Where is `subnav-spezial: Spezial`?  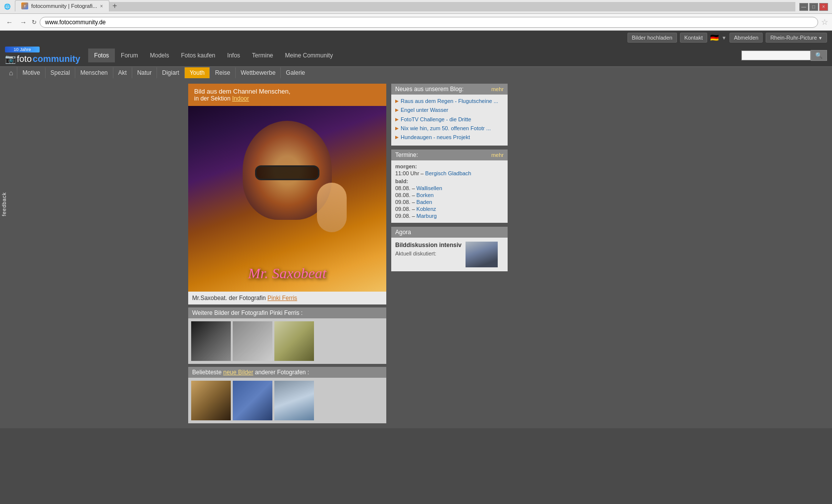 subnav-spezial: Spezial is located at coordinates (60, 73).